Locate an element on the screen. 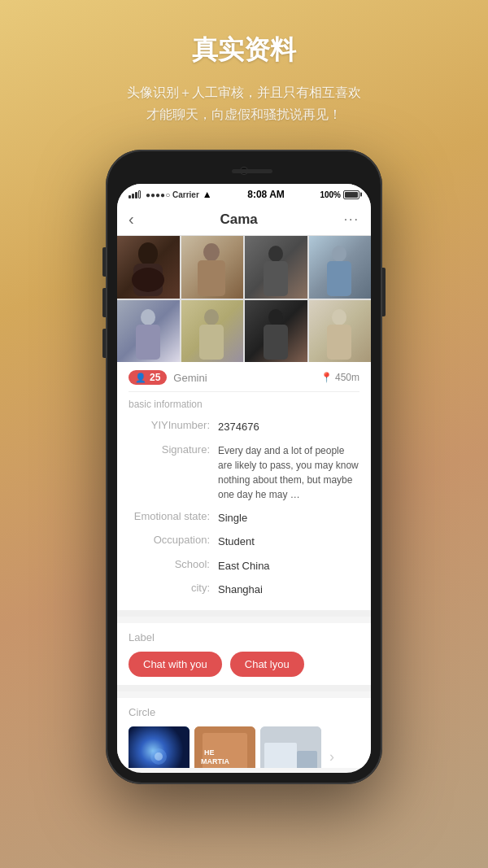 The height and width of the screenshot is (868, 488). school-value: East China is located at coordinates (289, 566).